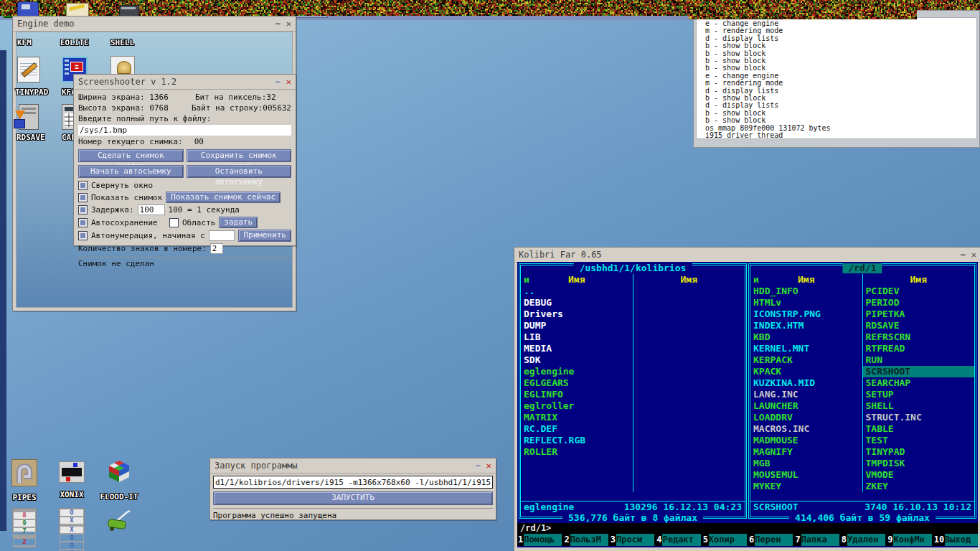 The image size is (980, 551). Describe the element at coordinates (806, 406) in the screenshot. I see `file-item: LAUNCHER` at that location.